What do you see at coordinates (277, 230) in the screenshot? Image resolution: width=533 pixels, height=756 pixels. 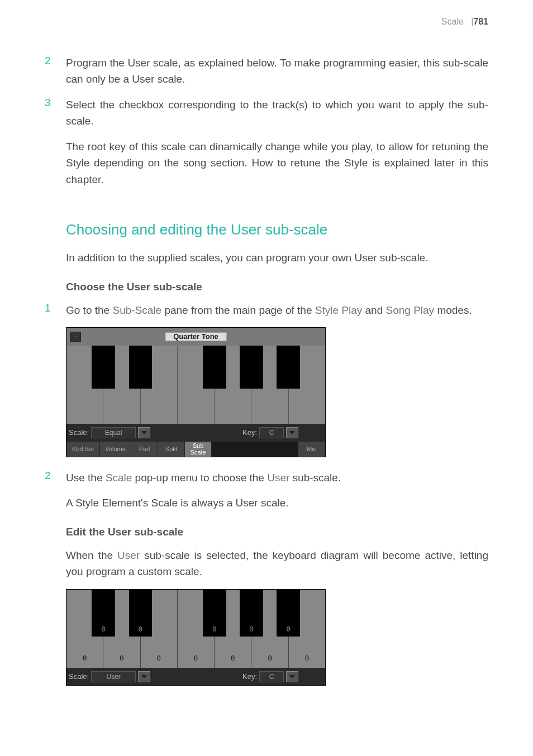 I see `section-heading: Choosing and editing the User sub-scale` at bounding box center [277, 230].